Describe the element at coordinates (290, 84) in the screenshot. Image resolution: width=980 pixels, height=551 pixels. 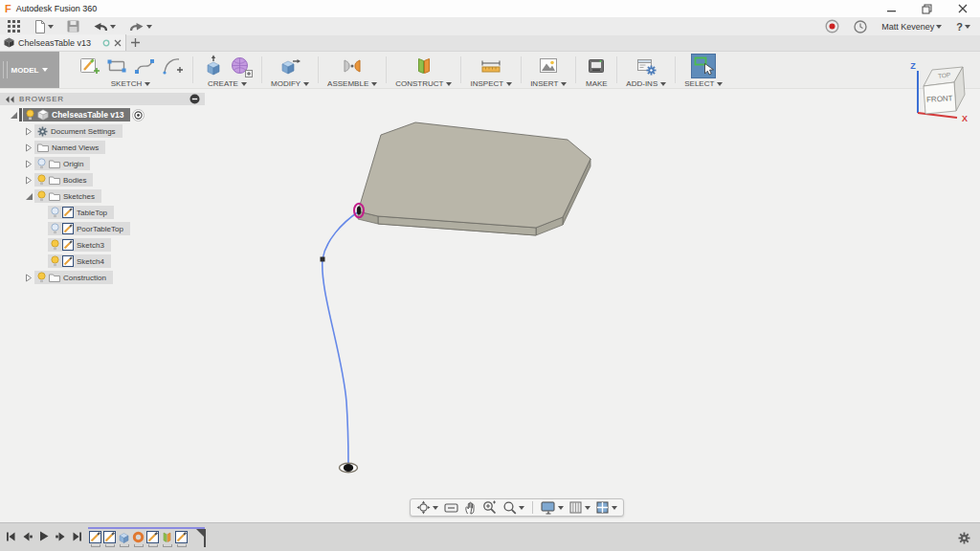
I see `ribbon-group-label-modify: MODIFY` at that location.